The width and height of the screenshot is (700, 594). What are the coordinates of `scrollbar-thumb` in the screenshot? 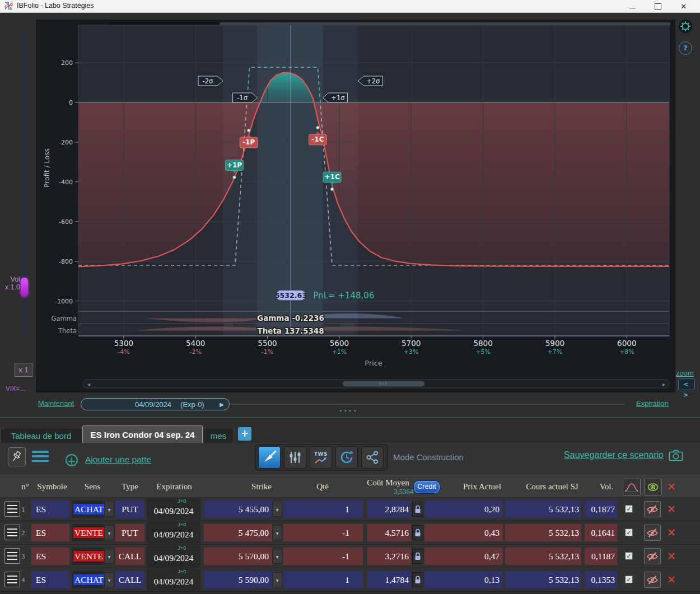 It's located at (384, 384).